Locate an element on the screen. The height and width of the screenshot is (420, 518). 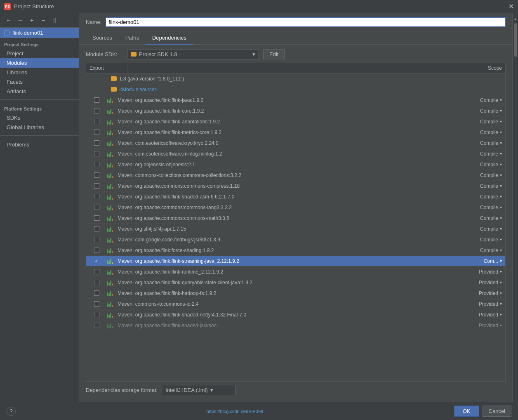
scrollbar-thumb is located at coordinates (516, 40).